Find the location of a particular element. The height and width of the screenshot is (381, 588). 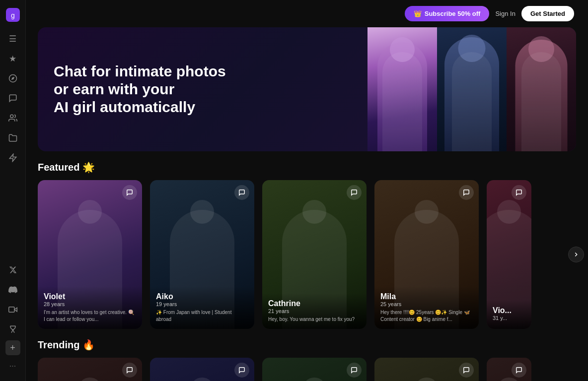

hero-line3: AI girl automatically is located at coordinates (124, 107).